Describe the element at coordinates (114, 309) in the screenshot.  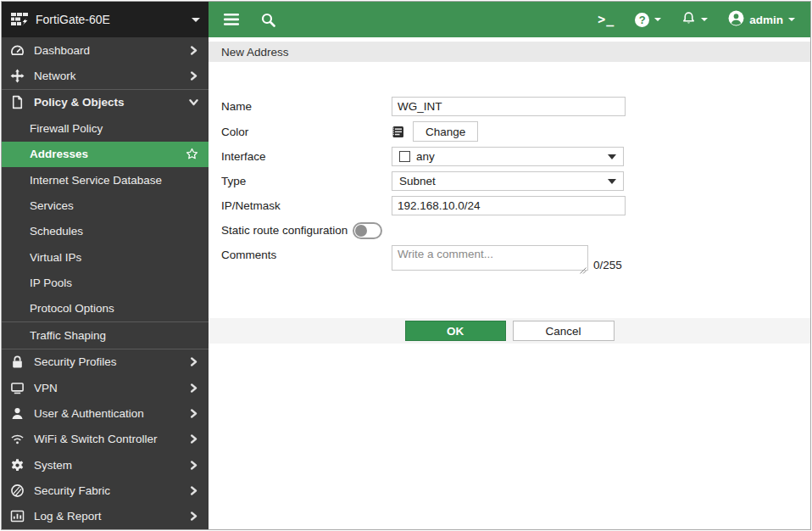
I see `sidebar-item-label: Protocol Options` at that location.